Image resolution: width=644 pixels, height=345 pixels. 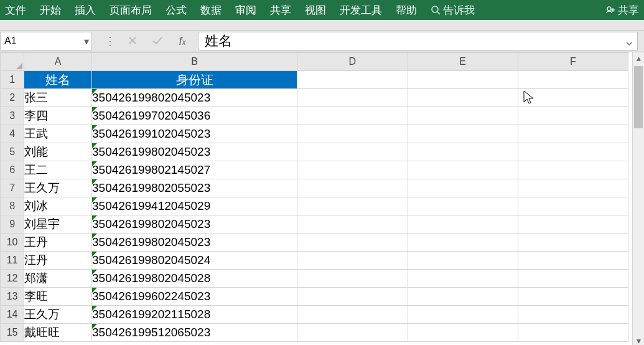 I want to click on chevron-down-icon: ▾, so click(x=86, y=41).